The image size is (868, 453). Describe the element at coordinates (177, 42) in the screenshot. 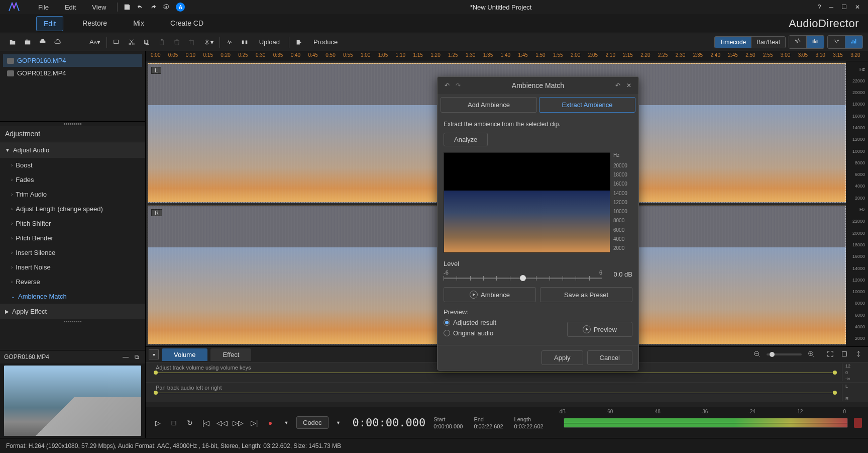

I see `delete-icon` at that location.